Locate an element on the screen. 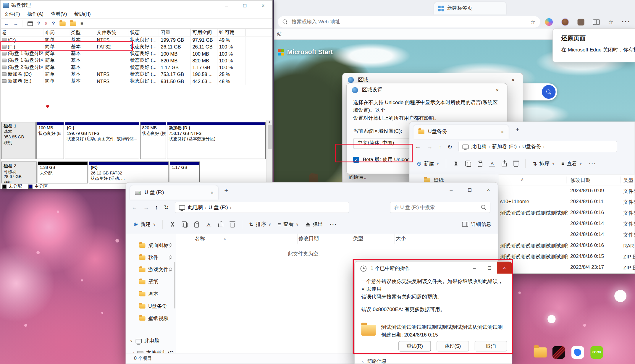 The width and height of the screenshot is (635, 364). taskbar-kook-icon: KOOK is located at coordinates (597, 352).